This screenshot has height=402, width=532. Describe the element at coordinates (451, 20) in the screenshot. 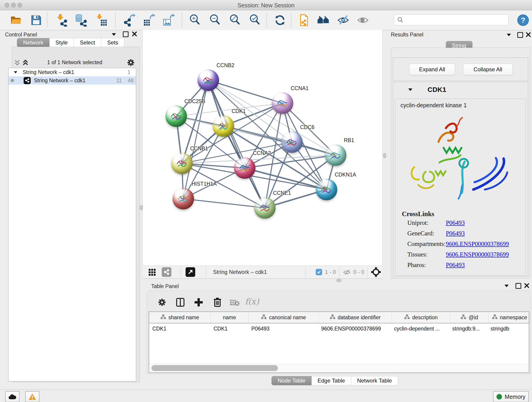

I see `search-input` at that location.